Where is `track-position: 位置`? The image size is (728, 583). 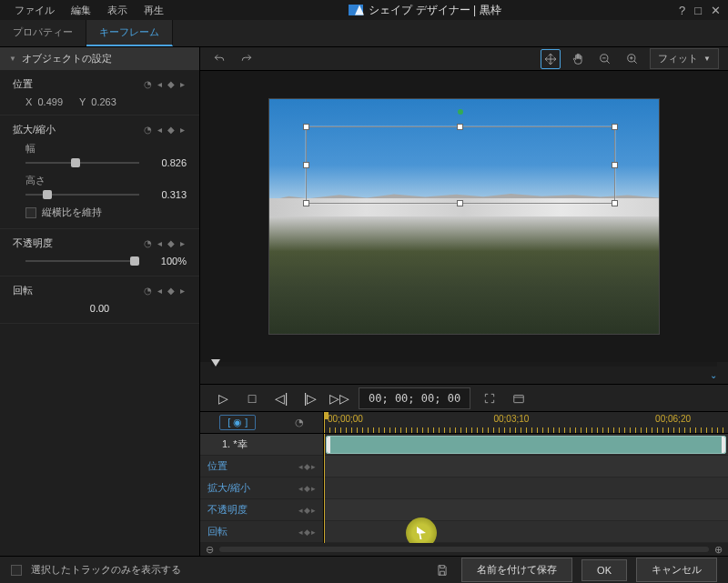 track-position: 位置 is located at coordinates (250, 466).